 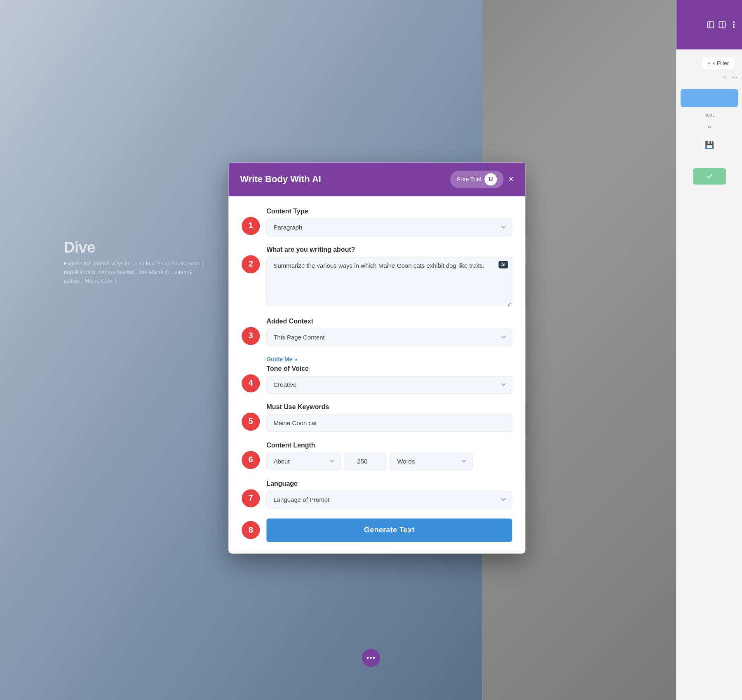 What do you see at coordinates (365, 461) in the screenshot?
I see `length-number-input` at bounding box center [365, 461].